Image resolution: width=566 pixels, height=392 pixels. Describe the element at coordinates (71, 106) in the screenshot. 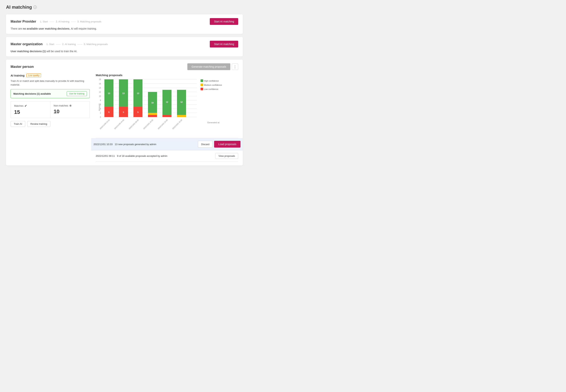

I see `x-circle-icon: ⊗` at that location.